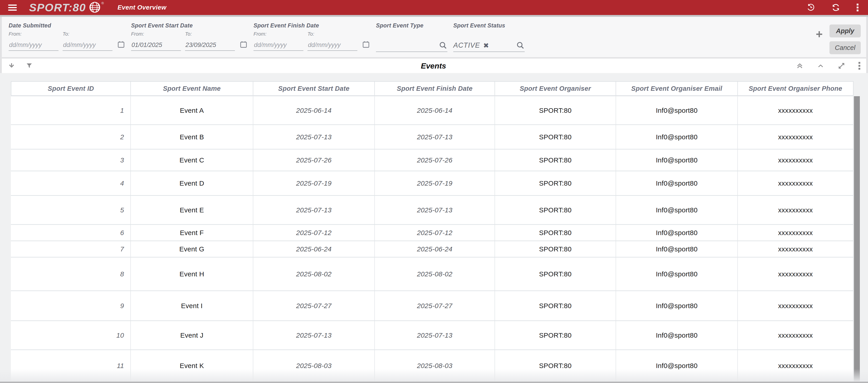  Describe the element at coordinates (435, 233) in the screenshot. I see `cell-finish-date: 2025-07-12` at that location.